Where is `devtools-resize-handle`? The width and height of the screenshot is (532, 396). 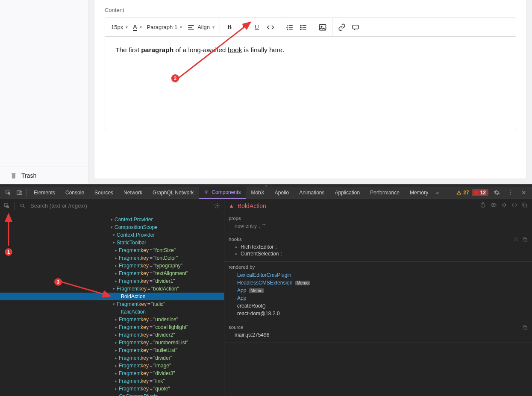 devtools-resize-handle is located at coordinates (266, 185).